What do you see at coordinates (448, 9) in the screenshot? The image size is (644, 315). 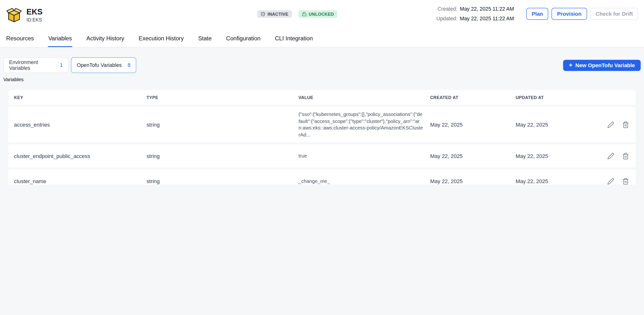 I see `created-label: Created:` at bounding box center [448, 9].